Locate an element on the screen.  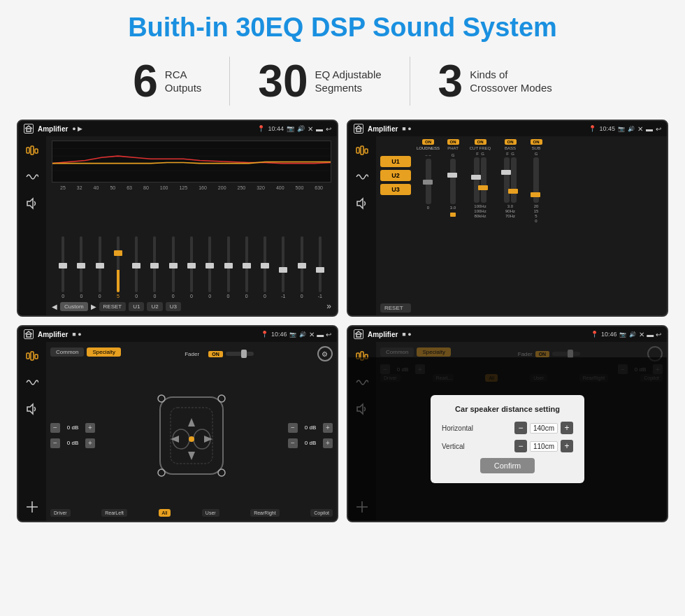
tab-specialty: Specialty is located at coordinates (103, 352).